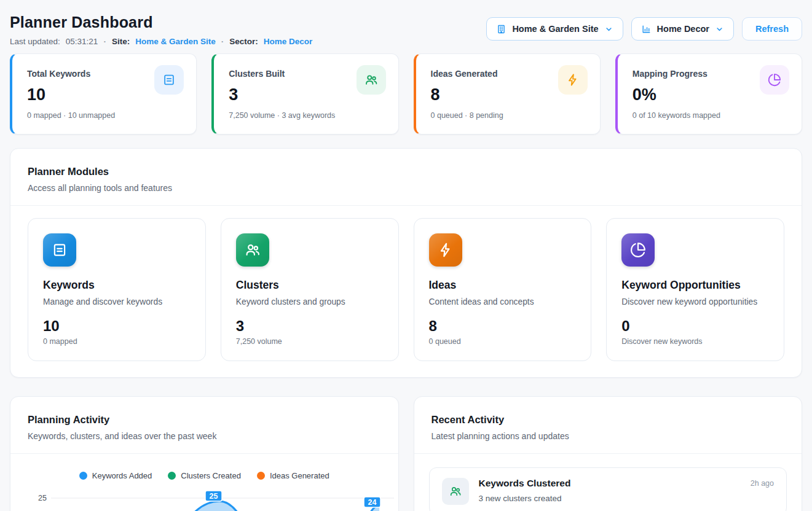 Image resolution: width=812 pixels, height=511 pixels. What do you see at coordinates (300, 475) in the screenshot?
I see `legend-label: Ideas Generated` at bounding box center [300, 475].